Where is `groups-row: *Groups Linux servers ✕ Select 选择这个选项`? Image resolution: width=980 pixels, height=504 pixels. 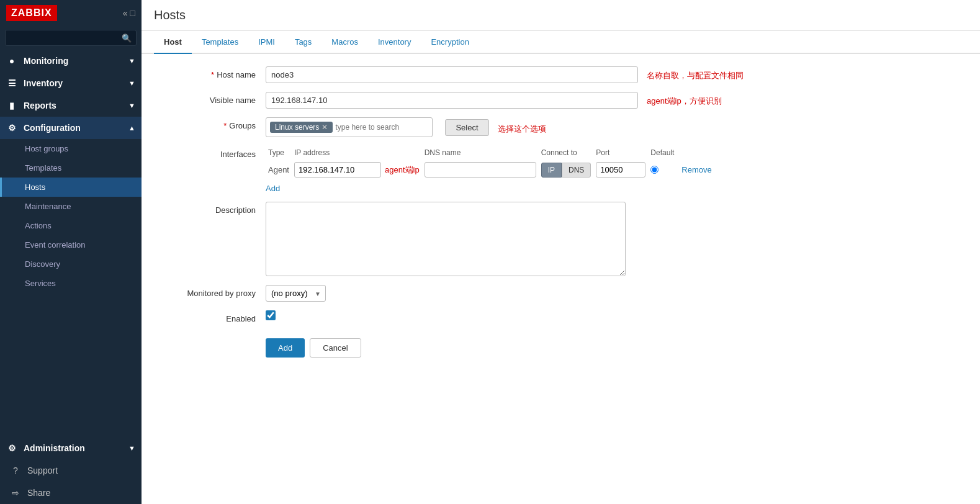
groups-row: *Groups Linux servers ✕ Select 选择这个选项 is located at coordinates (561, 127).